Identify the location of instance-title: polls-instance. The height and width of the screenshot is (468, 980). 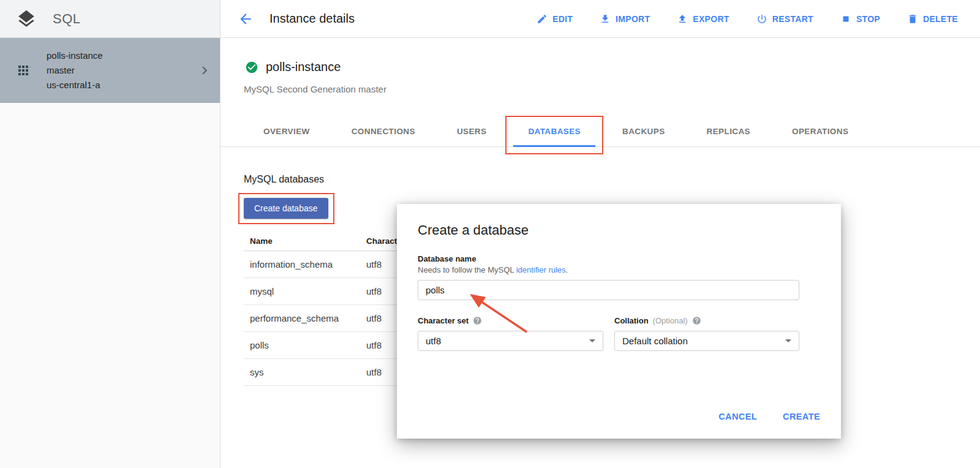
(303, 67).